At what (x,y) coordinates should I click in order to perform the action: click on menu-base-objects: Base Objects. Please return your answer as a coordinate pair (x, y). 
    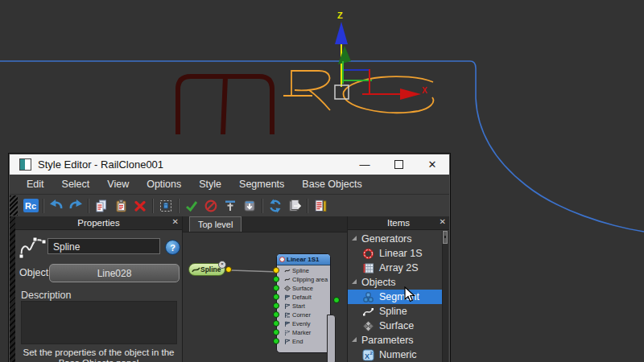
    Looking at the image, I should click on (332, 184).